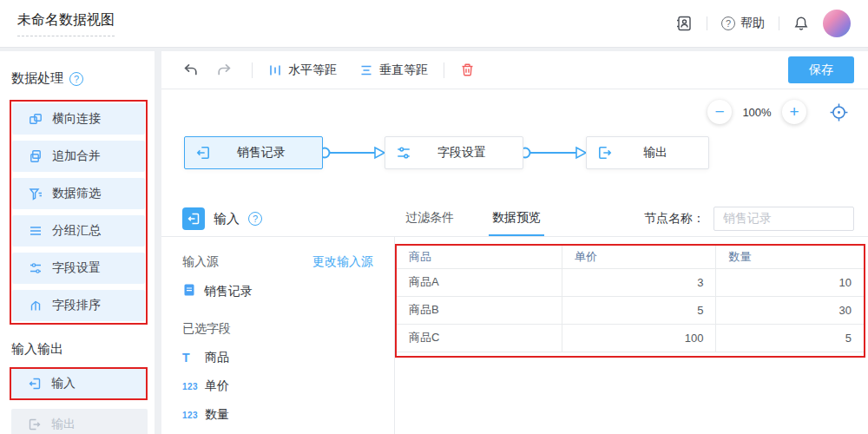  Describe the element at coordinates (191, 69) in the screenshot. I see `undo-icon` at that location.